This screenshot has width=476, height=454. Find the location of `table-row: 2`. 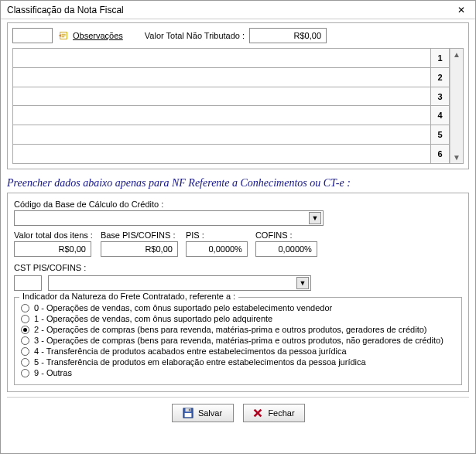

table-row: 2 is located at coordinates (231, 77).